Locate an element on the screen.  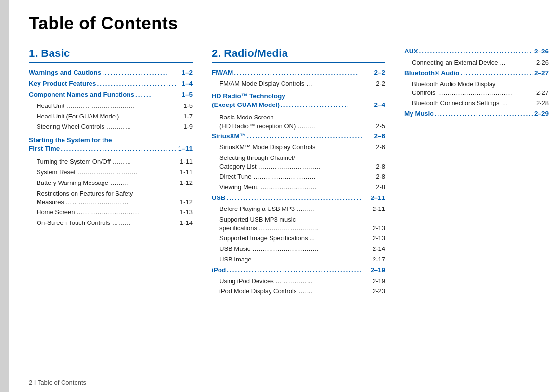
toc-bt-sub1: Bluetooth Audio Mode Display Controls ……… is located at coordinates (477, 89).